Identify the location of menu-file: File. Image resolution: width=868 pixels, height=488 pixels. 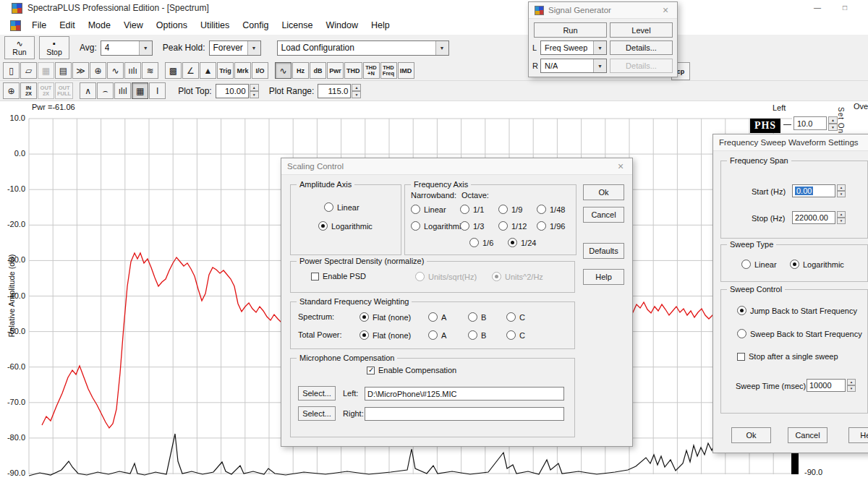
(39, 25).